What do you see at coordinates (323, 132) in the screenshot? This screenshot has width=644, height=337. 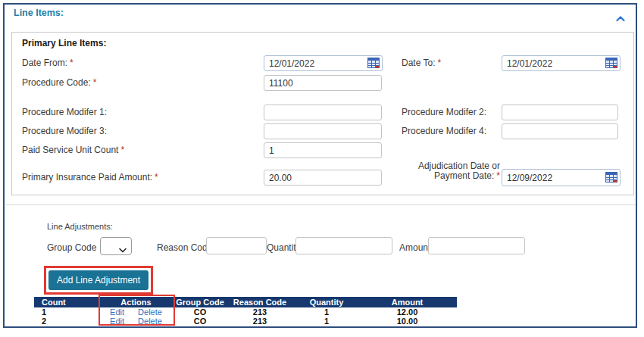 I see `procedure-modifier3-input` at bounding box center [323, 132].